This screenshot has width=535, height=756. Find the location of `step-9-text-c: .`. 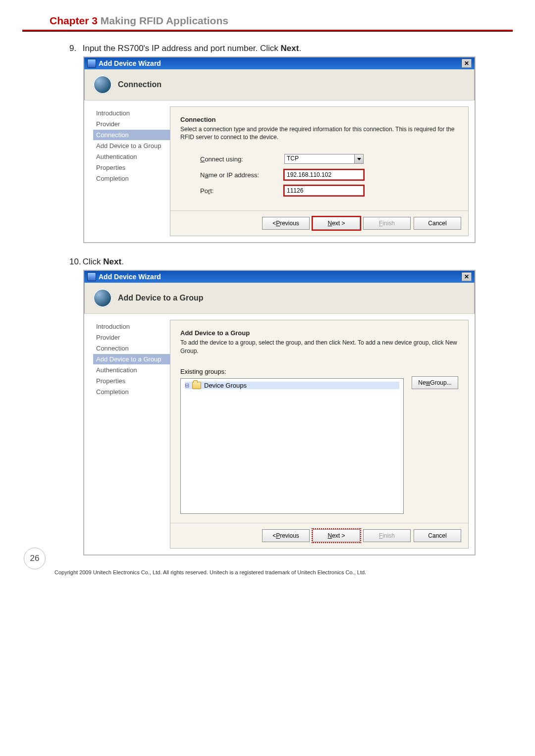

step-9-text-c: . is located at coordinates (300, 49).